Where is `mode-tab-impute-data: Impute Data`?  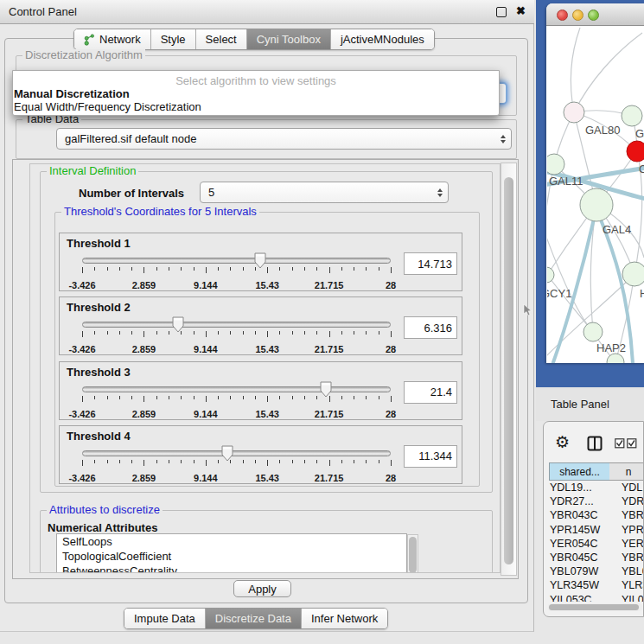 mode-tab-impute-data: Impute Data is located at coordinates (165, 619).